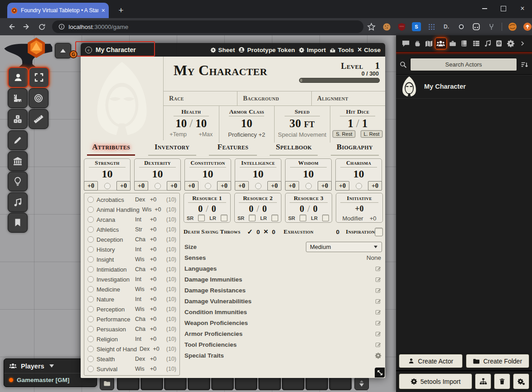 Image resolution: width=532 pixels, height=392 pixels. Describe the element at coordinates (18, 223) in the screenshot. I see `notes-controls-button` at that location.